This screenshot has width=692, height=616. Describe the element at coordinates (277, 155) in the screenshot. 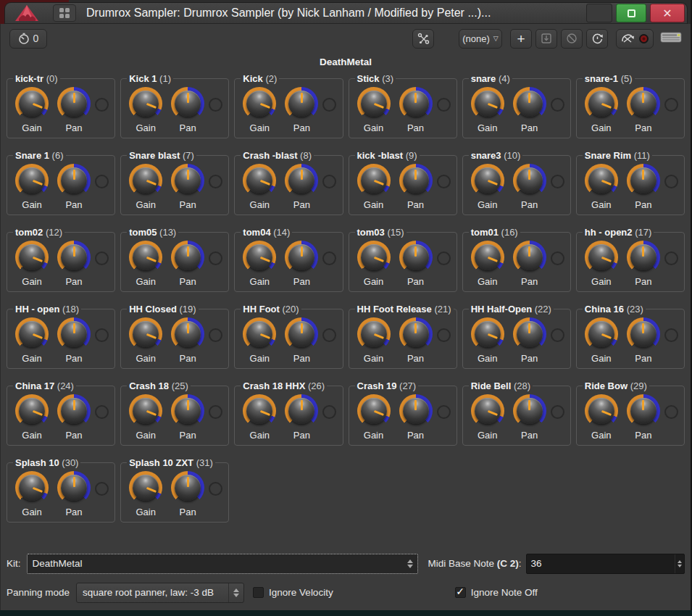

I see `pad-label: Crash -blast (8)` at that location.